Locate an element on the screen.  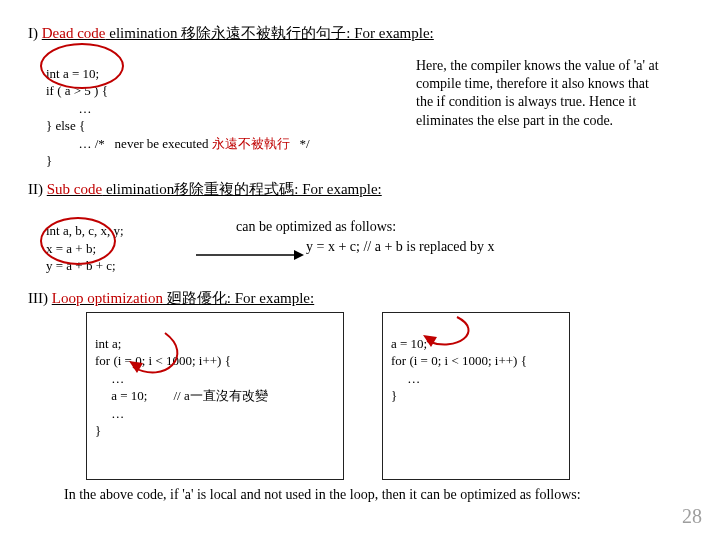
never-executed-red: 永遠不被執行 is located at coordinates (251, 144).